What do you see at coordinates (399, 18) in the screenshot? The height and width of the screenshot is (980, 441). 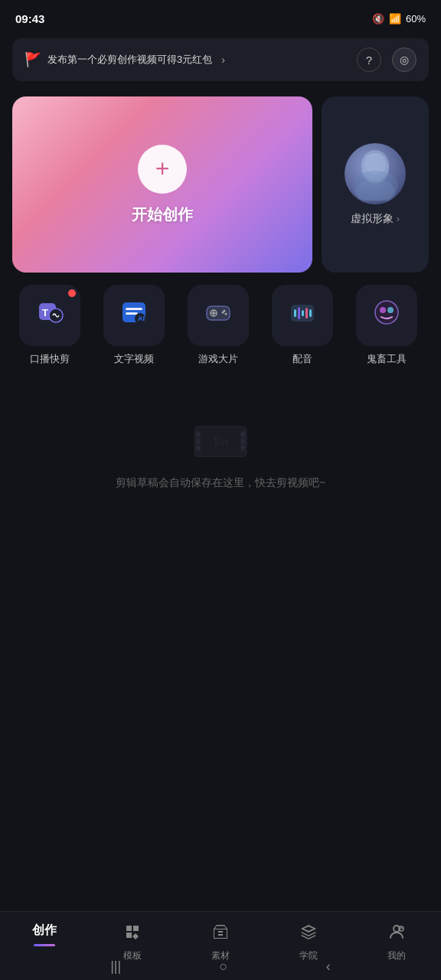 I see `status-icons: 🔇 📶 60%` at bounding box center [399, 18].